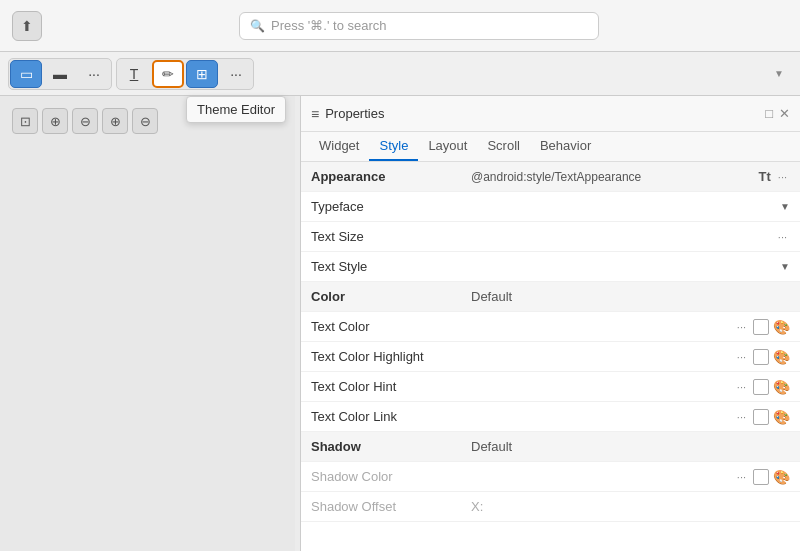 This screenshot has width=800, height=551. I want to click on text-color-link-swatch, so click(761, 417).